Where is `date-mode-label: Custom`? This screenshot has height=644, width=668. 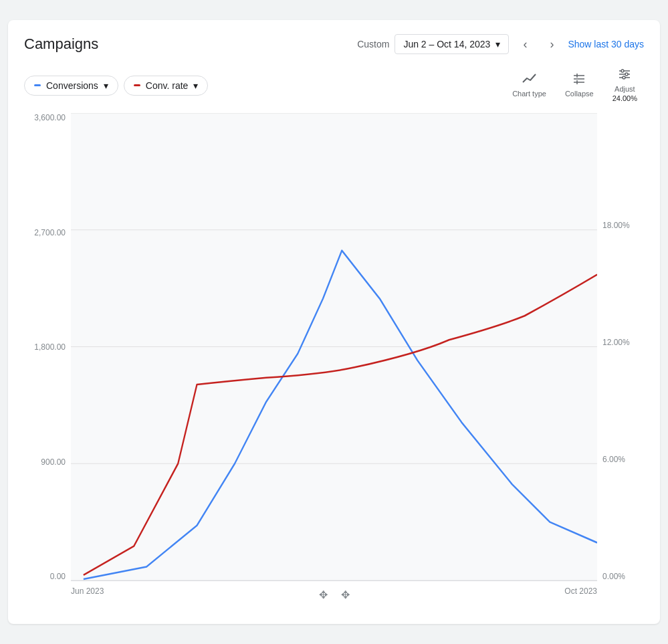
date-mode-label: Custom is located at coordinates (373, 44).